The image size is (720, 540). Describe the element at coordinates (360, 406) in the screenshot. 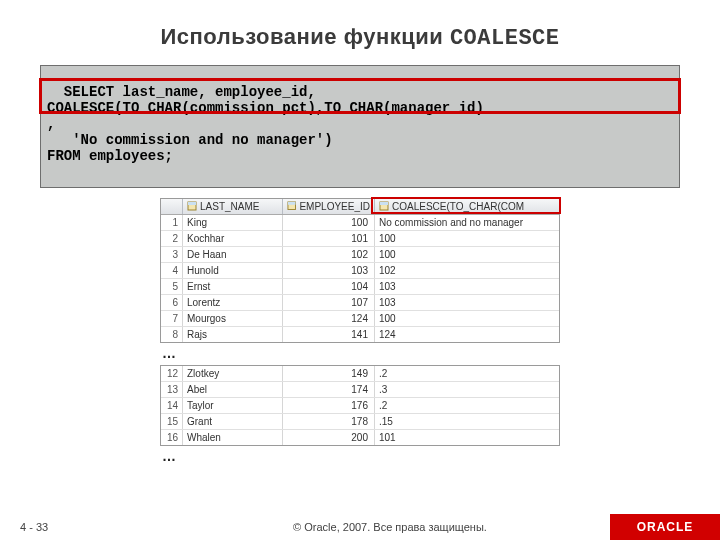

I see `table-row: 14Taylor176.2` at that location.